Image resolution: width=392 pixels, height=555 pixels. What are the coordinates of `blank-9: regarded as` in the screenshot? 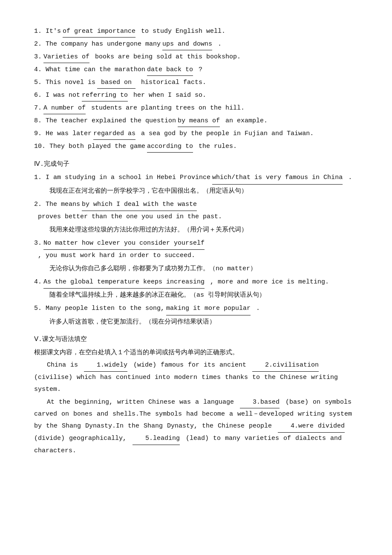 It's located at (114, 134).